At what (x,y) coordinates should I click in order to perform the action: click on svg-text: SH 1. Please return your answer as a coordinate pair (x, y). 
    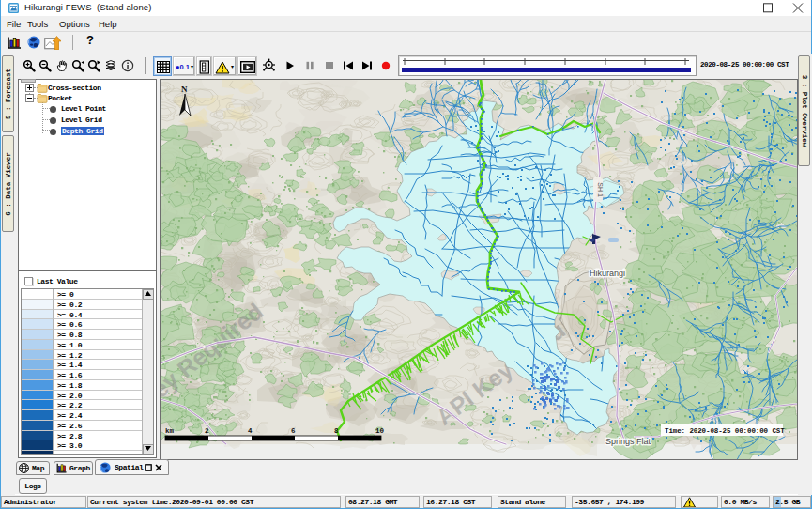
    Looking at the image, I should click on (601, 190).